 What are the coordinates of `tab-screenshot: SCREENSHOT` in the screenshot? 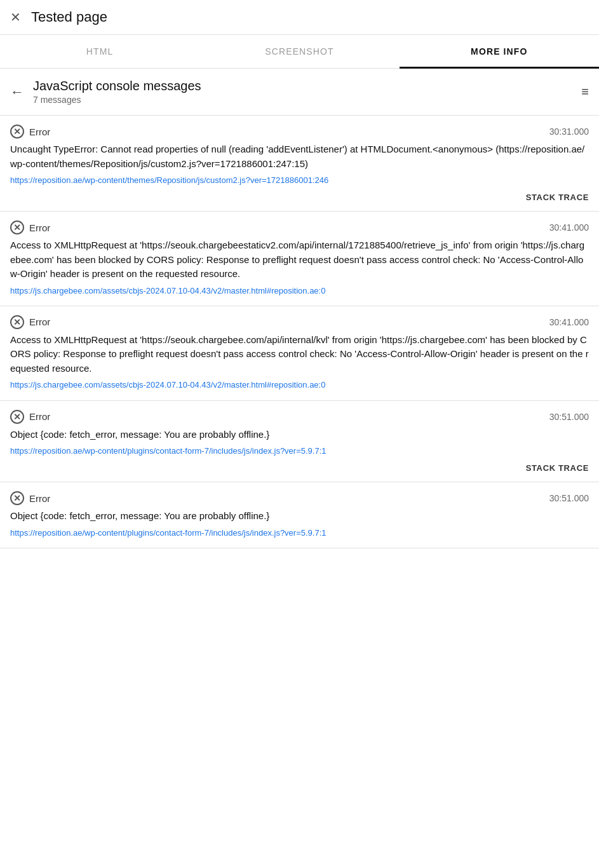 It's located at (299, 51).